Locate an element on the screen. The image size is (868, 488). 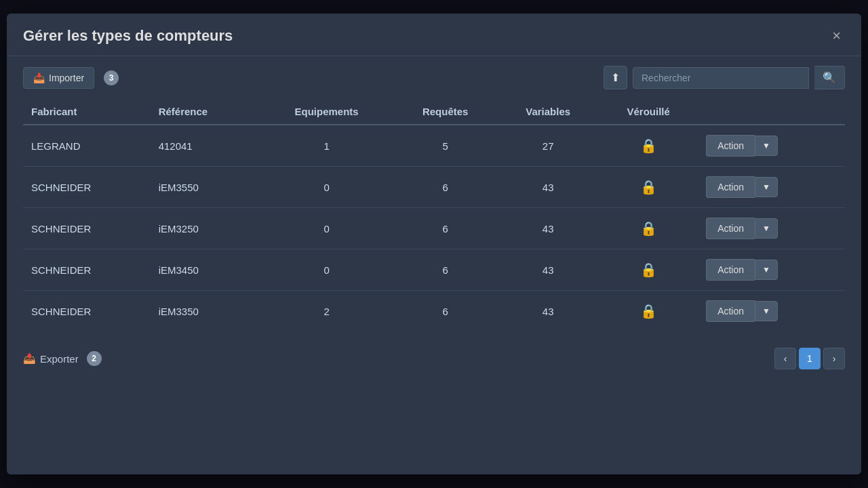
pagination: ‹ 1 › is located at coordinates (810, 359).